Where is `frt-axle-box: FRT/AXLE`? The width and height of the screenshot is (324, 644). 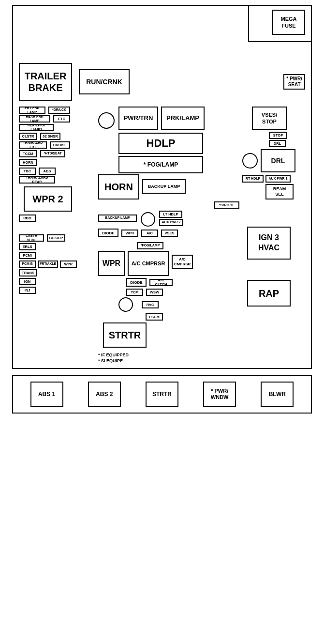 frt-axle-box: FRT/AXLE is located at coordinates (48, 264).